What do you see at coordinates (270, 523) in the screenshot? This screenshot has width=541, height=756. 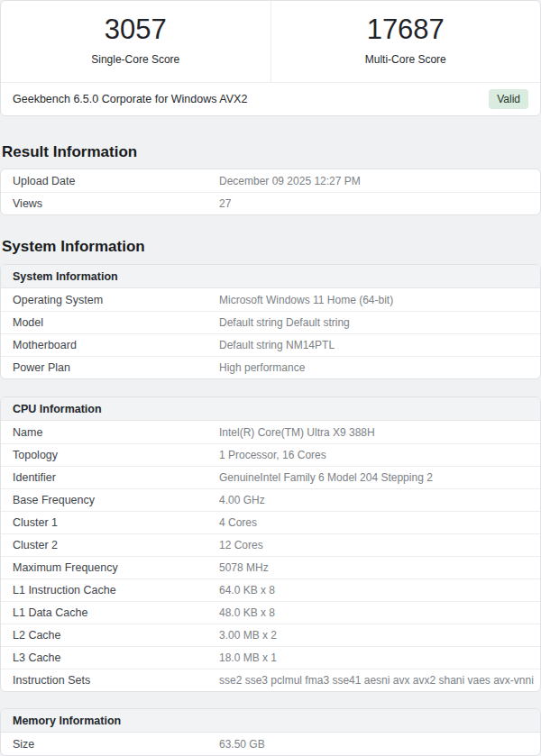 I see `table-row: Cluster 14 Cores` at bounding box center [270, 523].